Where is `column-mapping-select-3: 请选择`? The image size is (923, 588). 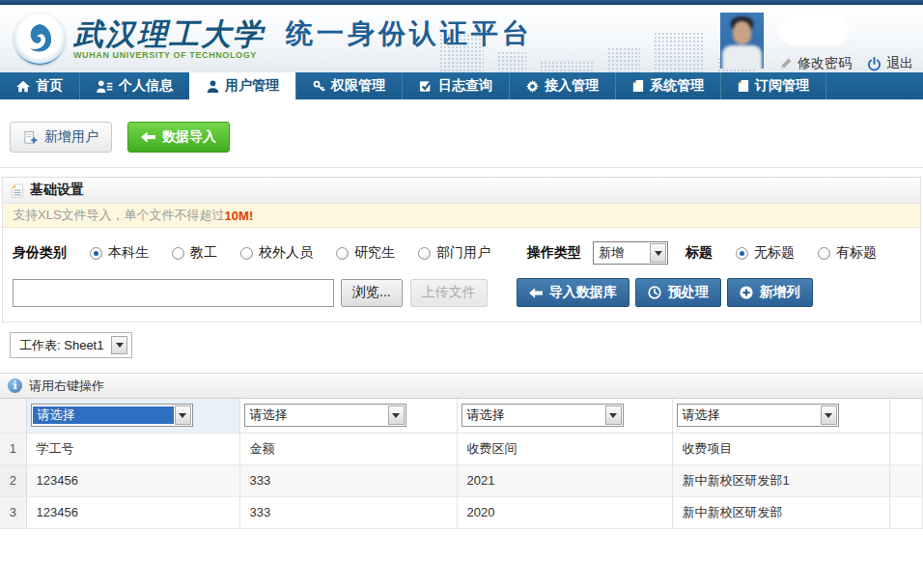
column-mapping-select-3: 请选择 is located at coordinates (543, 415).